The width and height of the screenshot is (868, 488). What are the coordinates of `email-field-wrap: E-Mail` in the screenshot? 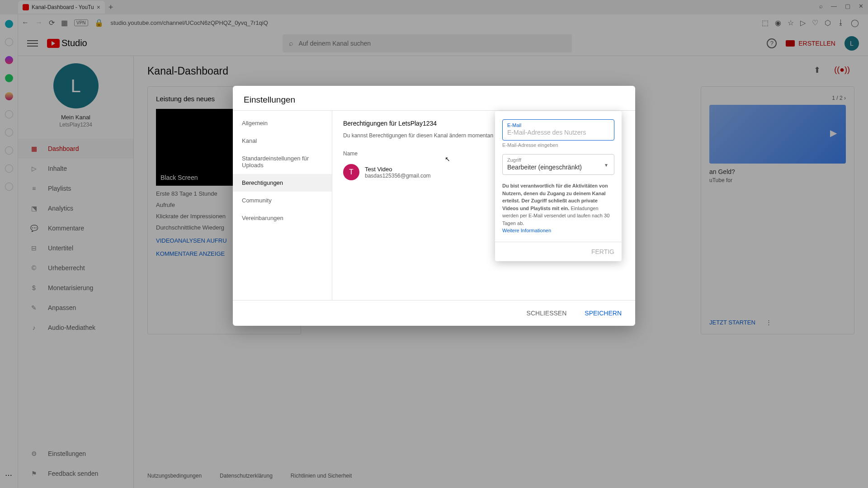 It's located at (558, 130).